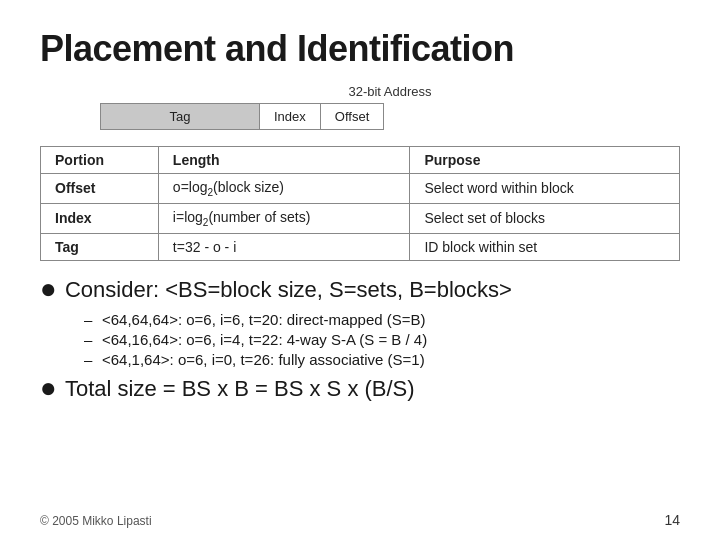 The width and height of the screenshot is (720, 540). Describe the element at coordinates (100, 189) in the screenshot. I see `cell-offset-label: Offset` at that location.